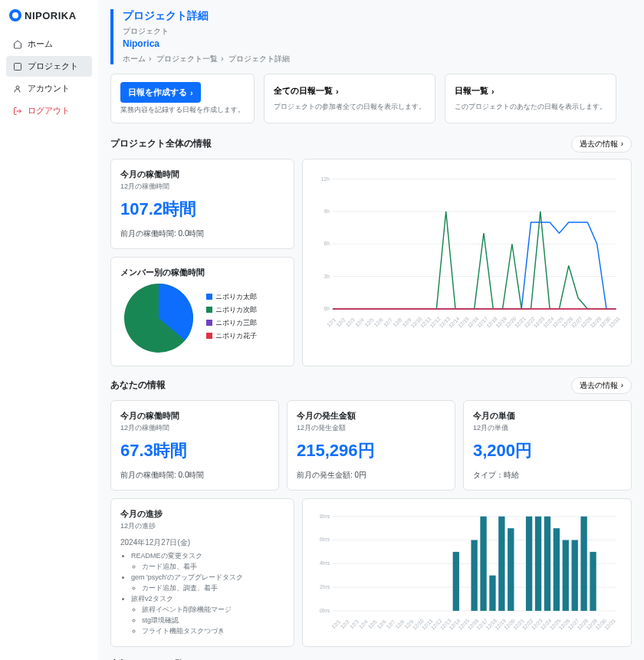  I want to click on progress-date: 2024年12月27日(金), so click(202, 543).